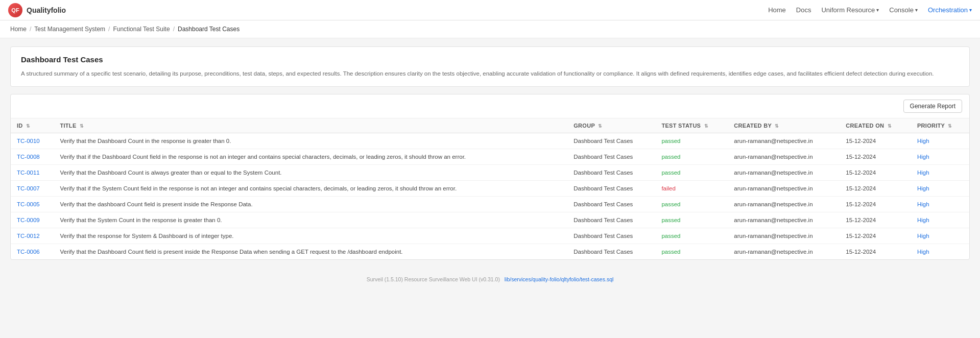 The image size is (980, 338). What do you see at coordinates (600, 126) in the screenshot?
I see `col-group-sort-icon: ⇅` at bounding box center [600, 126].